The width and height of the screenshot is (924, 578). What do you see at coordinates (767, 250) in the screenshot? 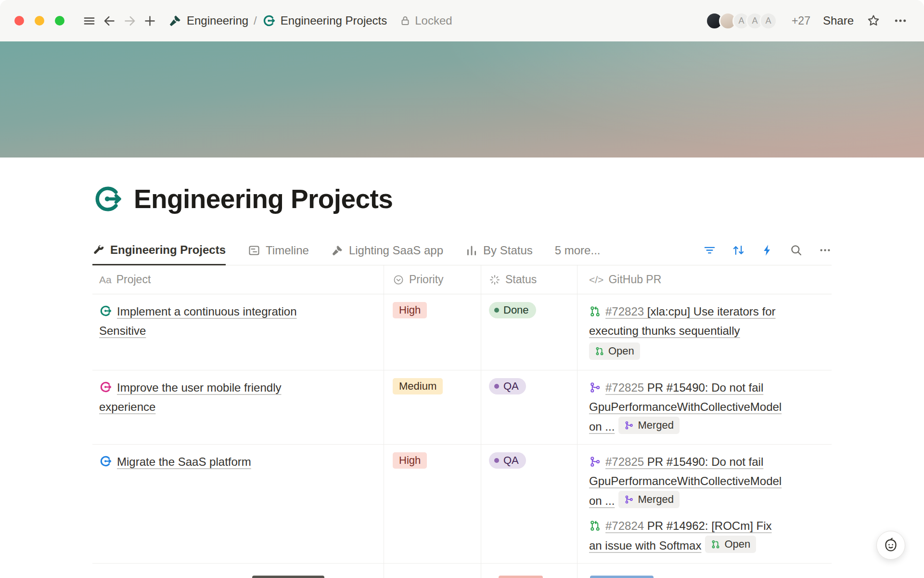
I see `automation-bolt-icon` at bounding box center [767, 250].